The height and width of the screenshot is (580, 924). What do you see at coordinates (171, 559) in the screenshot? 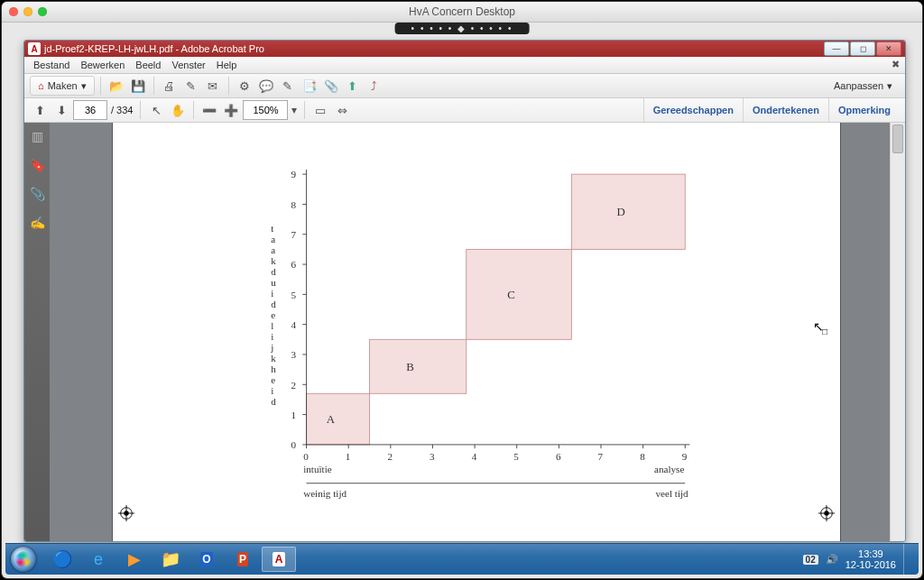
I see `folder-icon: 📁` at bounding box center [171, 559].